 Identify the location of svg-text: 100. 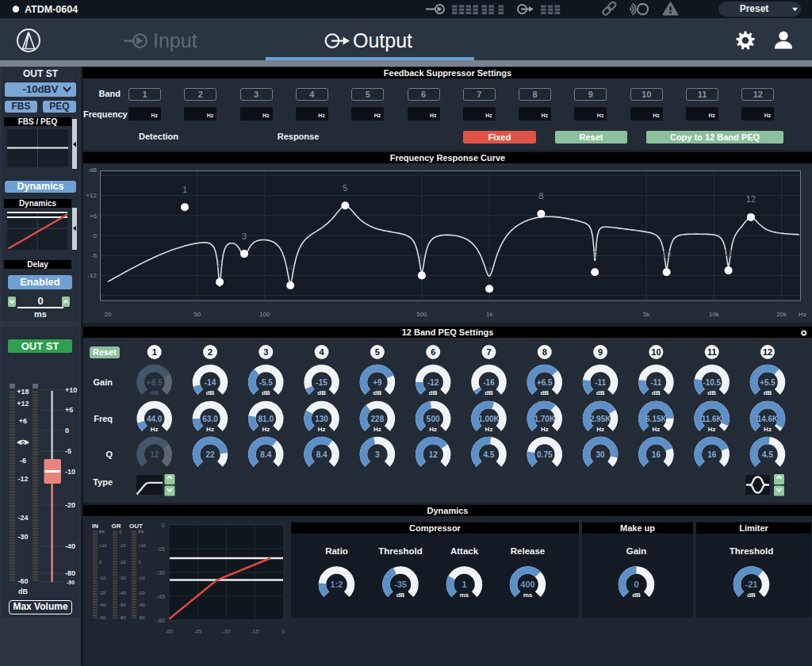
(265, 314).